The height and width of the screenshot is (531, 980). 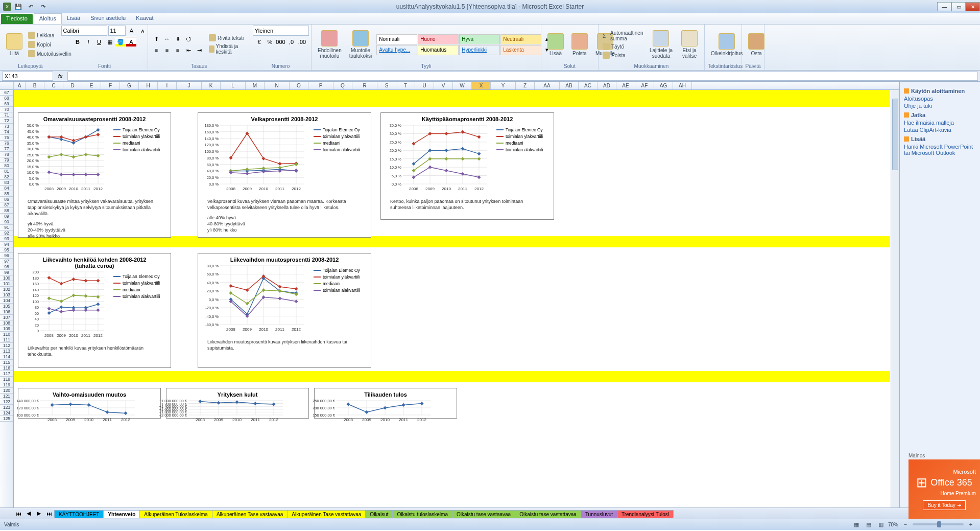 What do you see at coordinates (19, 86) in the screenshot?
I see `col-head-A: A` at bounding box center [19, 86].